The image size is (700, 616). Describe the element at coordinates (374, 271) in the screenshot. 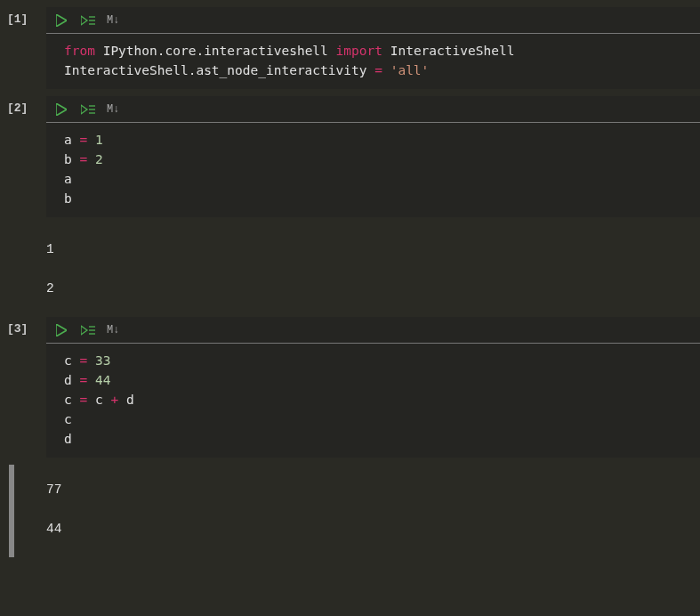

I see `output-area: 1 2` at that location.